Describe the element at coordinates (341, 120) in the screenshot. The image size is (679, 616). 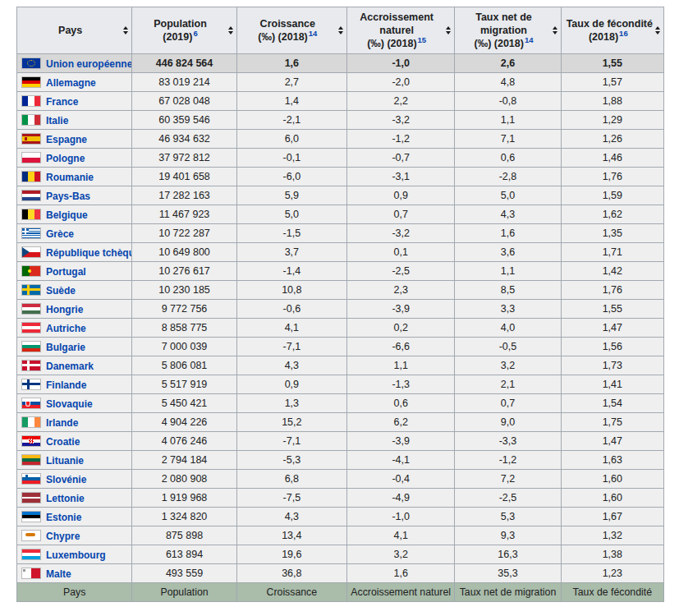
I see `table-row: Italie60 359 546-2,1-3,21,11,29` at that location.